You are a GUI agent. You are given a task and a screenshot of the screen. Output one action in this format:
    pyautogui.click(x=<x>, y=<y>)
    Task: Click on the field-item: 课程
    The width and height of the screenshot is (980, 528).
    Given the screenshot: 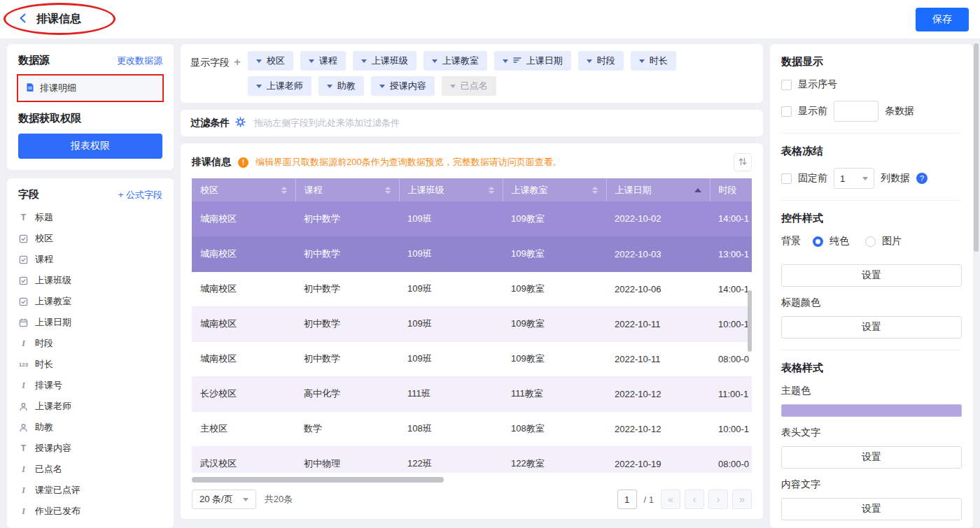 What is the action you would take?
    pyautogui.click(x=90, y=259)
    